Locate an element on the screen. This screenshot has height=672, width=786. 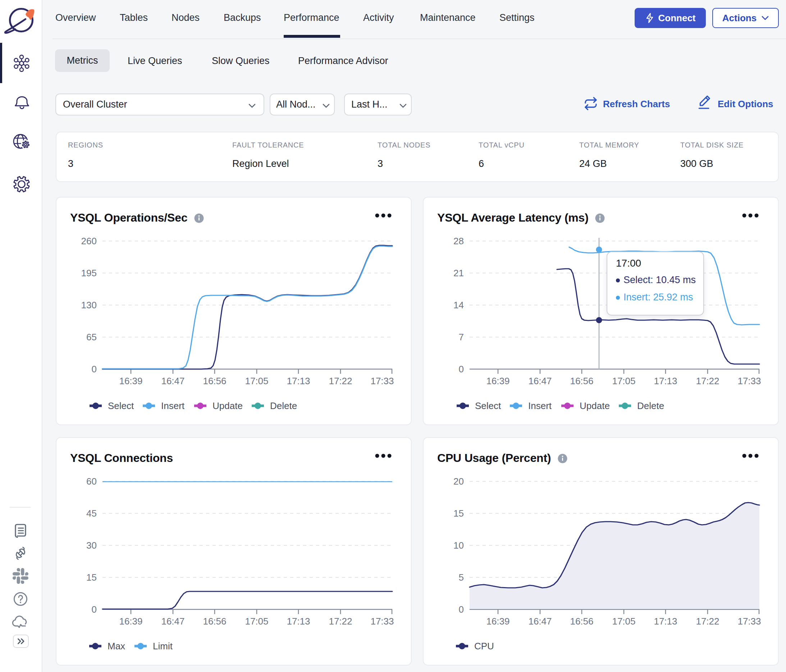
svg-text: 14 is located at coordinates (459, 305).